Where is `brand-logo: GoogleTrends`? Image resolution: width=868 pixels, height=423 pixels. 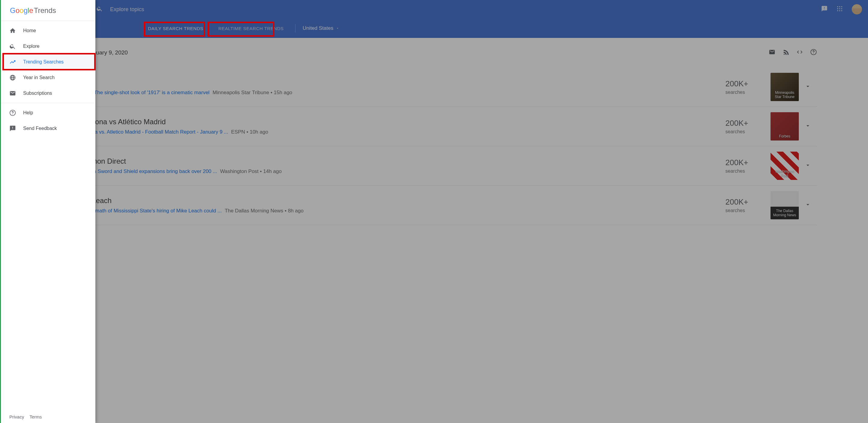
brand-logo: GoogleTrends is located at coordinates (48, 10).